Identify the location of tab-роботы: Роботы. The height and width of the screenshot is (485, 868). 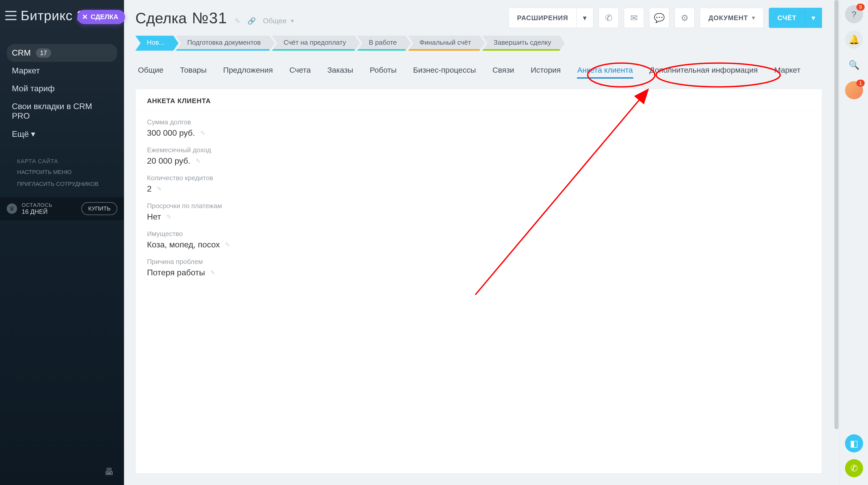
(383, 72).